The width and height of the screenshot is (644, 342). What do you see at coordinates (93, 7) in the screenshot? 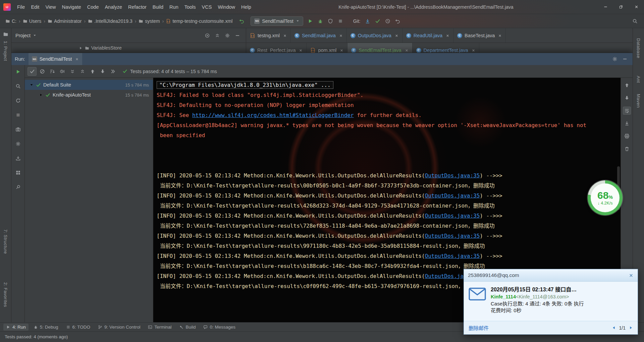
I see `menu-code: Code` at bounding box center [93, 7].